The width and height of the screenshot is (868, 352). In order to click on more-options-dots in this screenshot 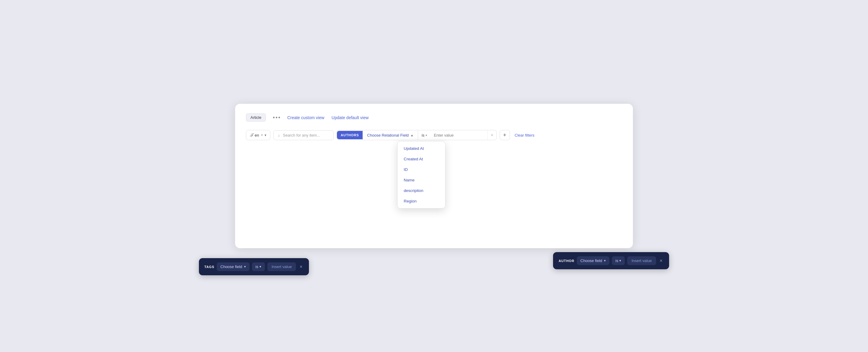, I will do `click(276, 117)`.